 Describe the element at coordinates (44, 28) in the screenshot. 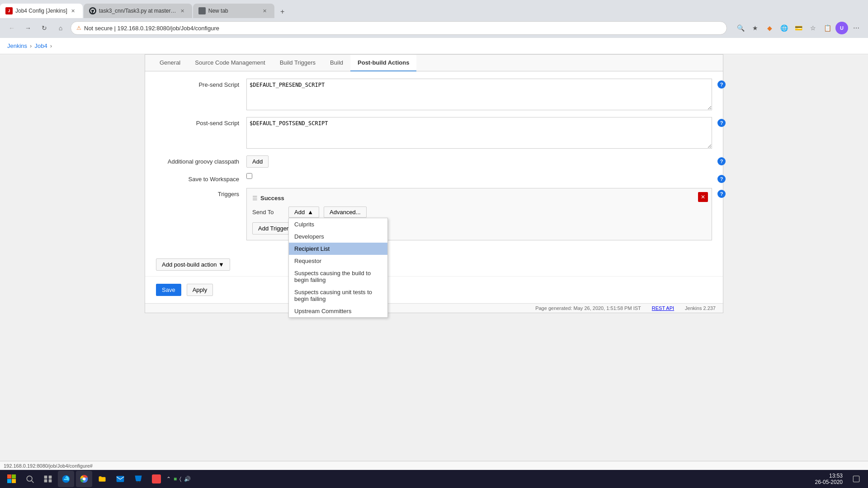

I see `reload-button: ↻` at that location.